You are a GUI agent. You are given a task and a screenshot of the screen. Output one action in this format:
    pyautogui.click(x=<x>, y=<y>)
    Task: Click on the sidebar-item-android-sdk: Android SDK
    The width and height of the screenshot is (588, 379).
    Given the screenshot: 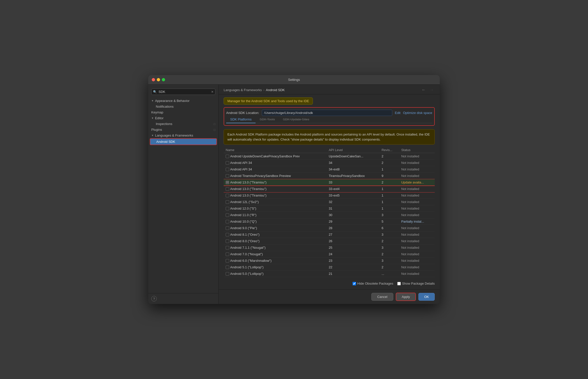 What is the action you would take?
    pyautogui.click(x=183, y=142)
    